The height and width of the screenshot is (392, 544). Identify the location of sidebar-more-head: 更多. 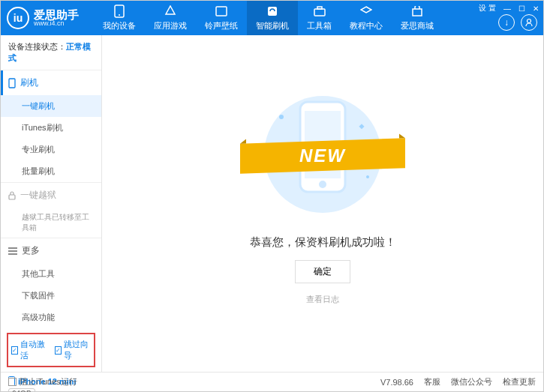
(51, 250).